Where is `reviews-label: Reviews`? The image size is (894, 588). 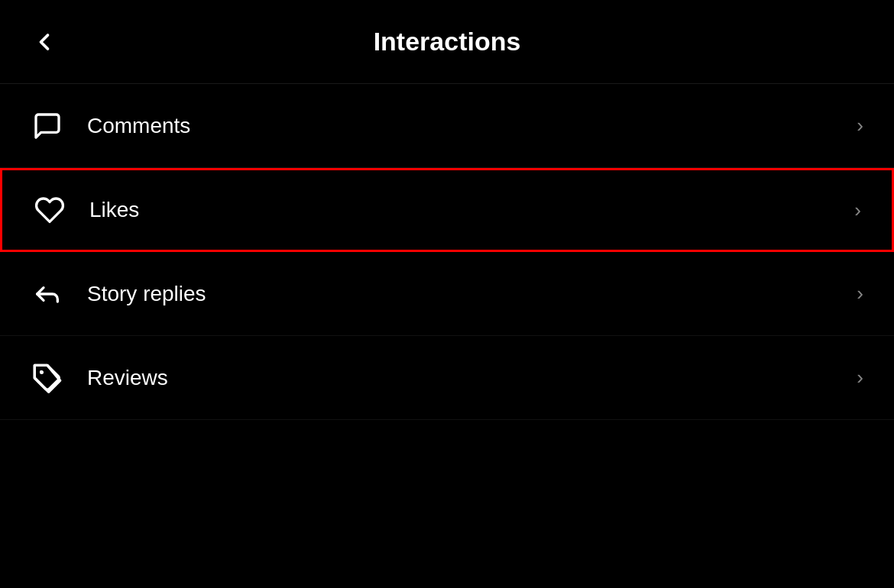
reviews-label: Reviews is located at coordinates (128, 378).